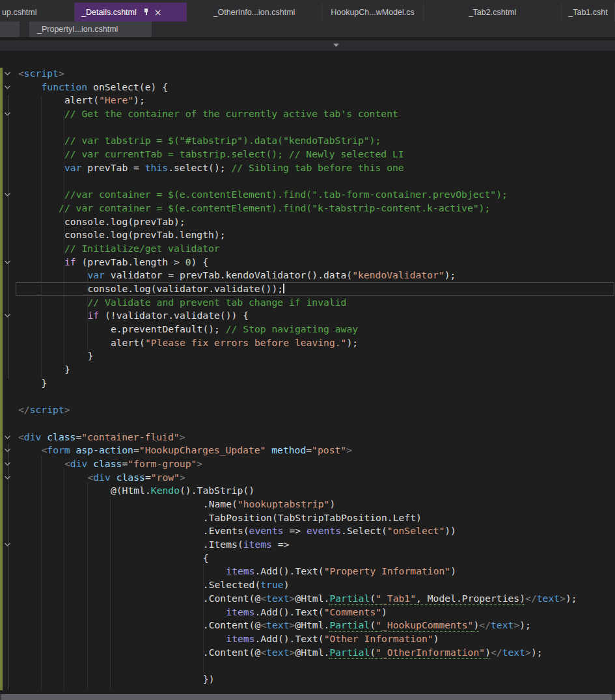 This screenshot has height=700, width=615. What do you see at coordinates (307, 141) in the screenshot?
I see `code-line: // var tabstrip = $("#tabstrip").data("k…` at bounding box center [307, 141].